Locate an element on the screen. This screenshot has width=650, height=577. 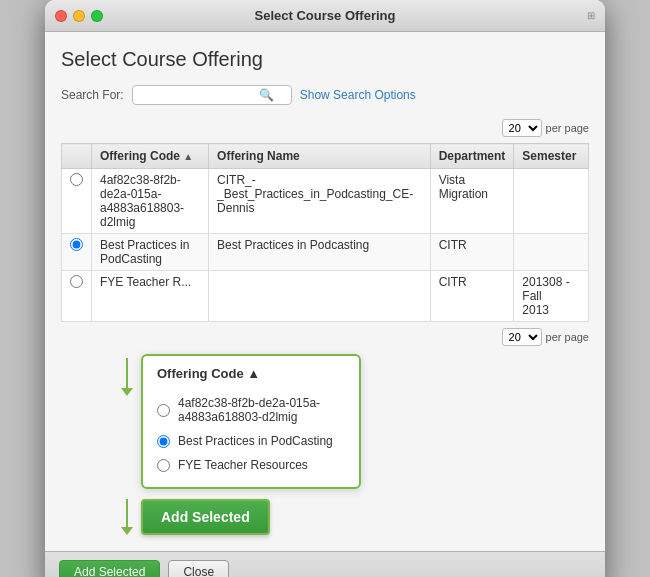
sort-arrow-code: ▲ is located at coordinates (188, 156).